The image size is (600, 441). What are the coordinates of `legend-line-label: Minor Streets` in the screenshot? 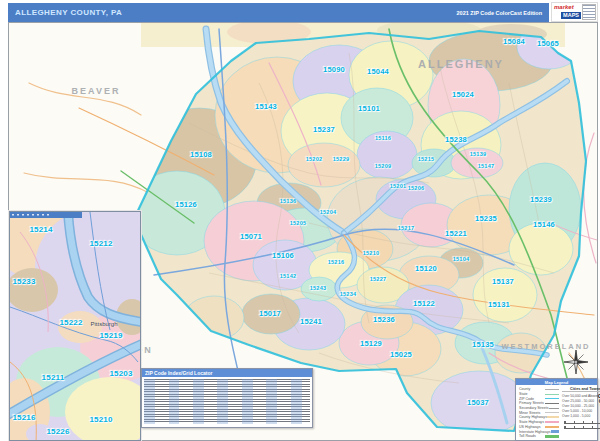 It's located at (530, 413).